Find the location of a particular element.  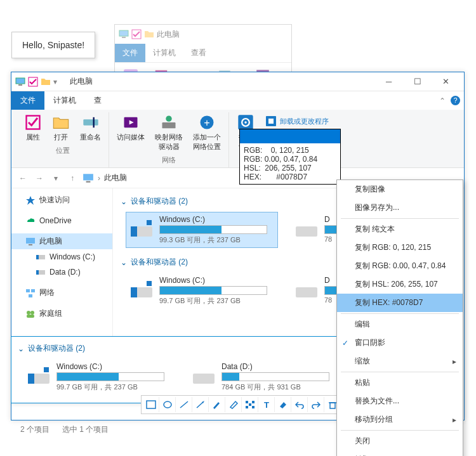

tool-redo is located at coordinates (316, 405).